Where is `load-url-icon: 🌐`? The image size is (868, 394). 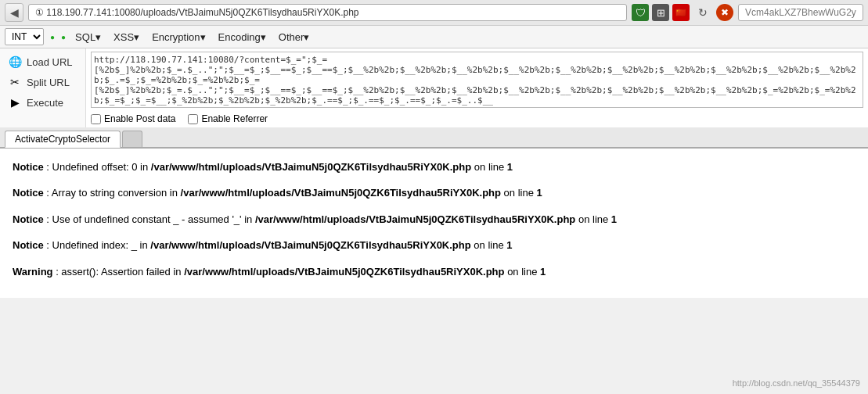
load-url-icon: 🌐 is located at coordinates (15, 62).